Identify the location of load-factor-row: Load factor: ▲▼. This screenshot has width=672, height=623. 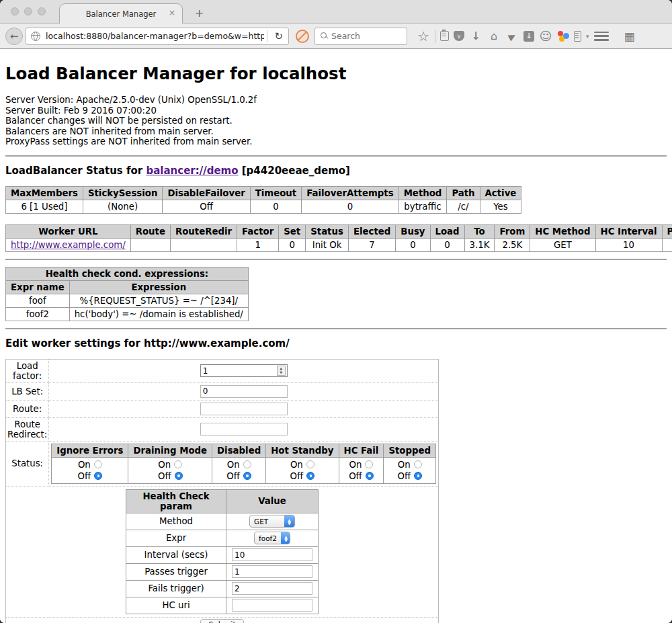
(222, 371).